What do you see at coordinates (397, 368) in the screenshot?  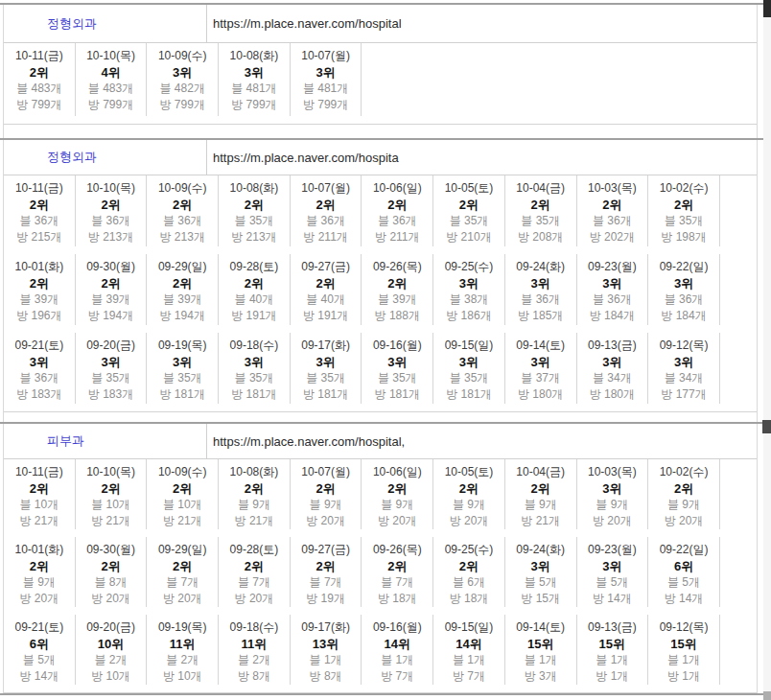 I see `day-cell: 09-16(월)3위블 35개방 181개` at bounding box center [397, 368].